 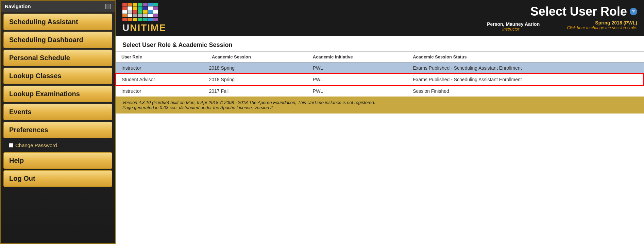 What do you see at coordinates (357, 57) in the screenshot?
I see `col-academic-initiative: Academic Initiative` at bounding box center [357, 57].